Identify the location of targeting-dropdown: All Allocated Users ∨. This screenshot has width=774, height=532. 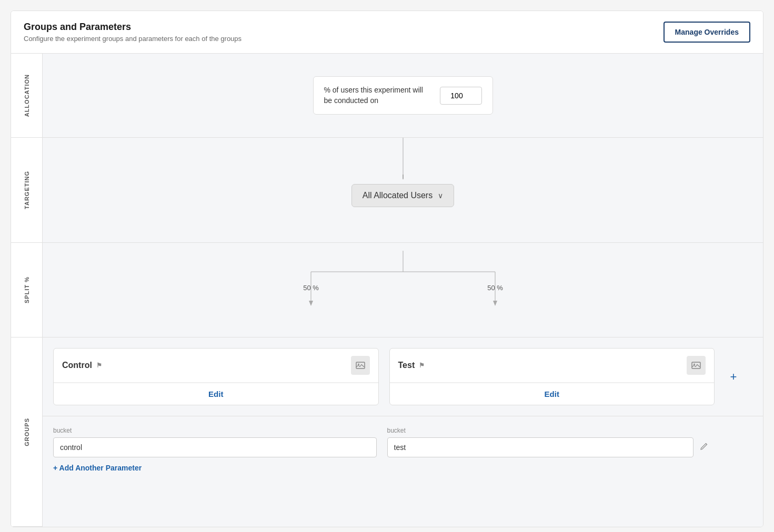
(403, 196).